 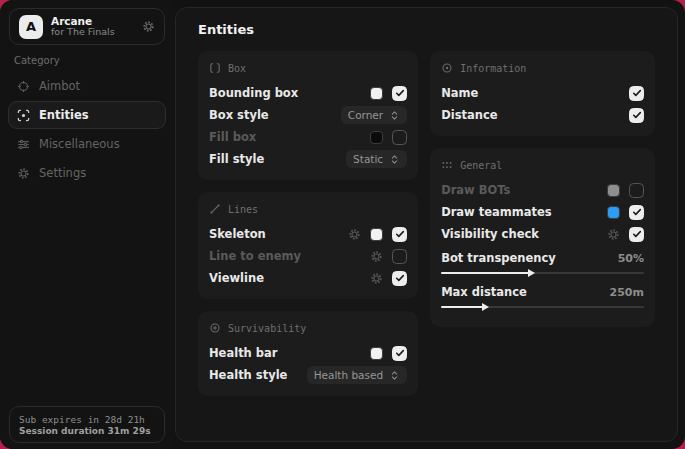 What do you see at coordinates (636, 94) in the screenshot?
I see `checkbox-name` at bounding box center [636, 94].